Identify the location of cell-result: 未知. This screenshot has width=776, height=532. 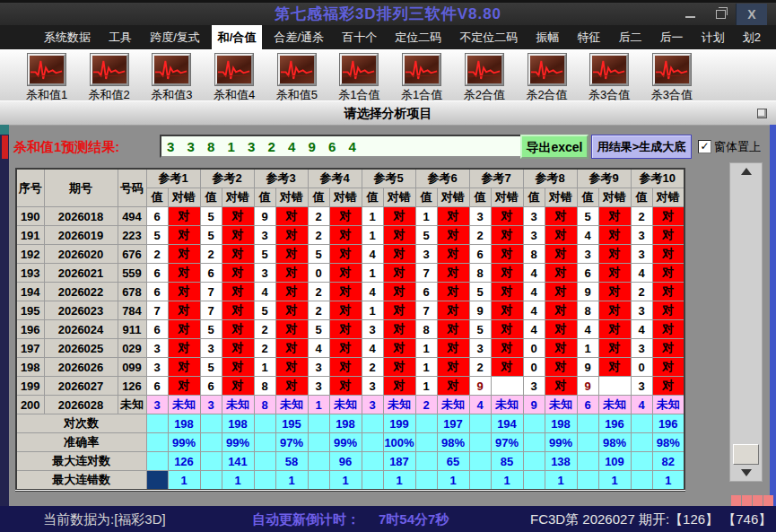
(399, 406).